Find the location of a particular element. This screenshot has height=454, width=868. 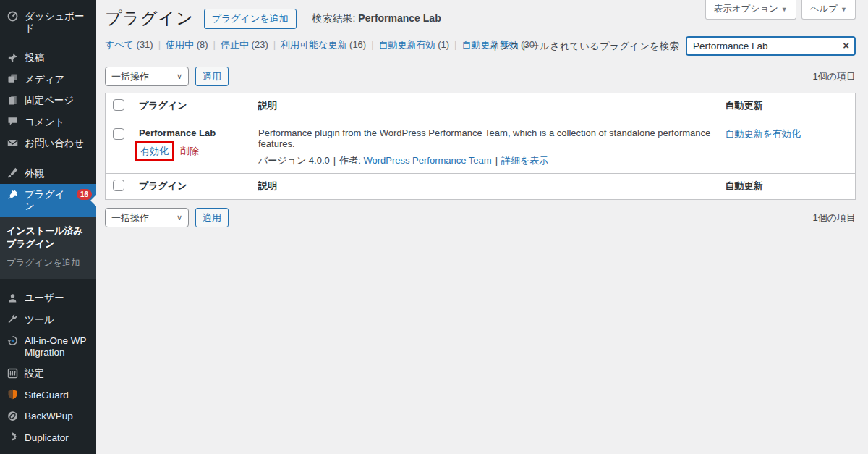

activate-link: 有効化 is located at coordinates (155, 151).